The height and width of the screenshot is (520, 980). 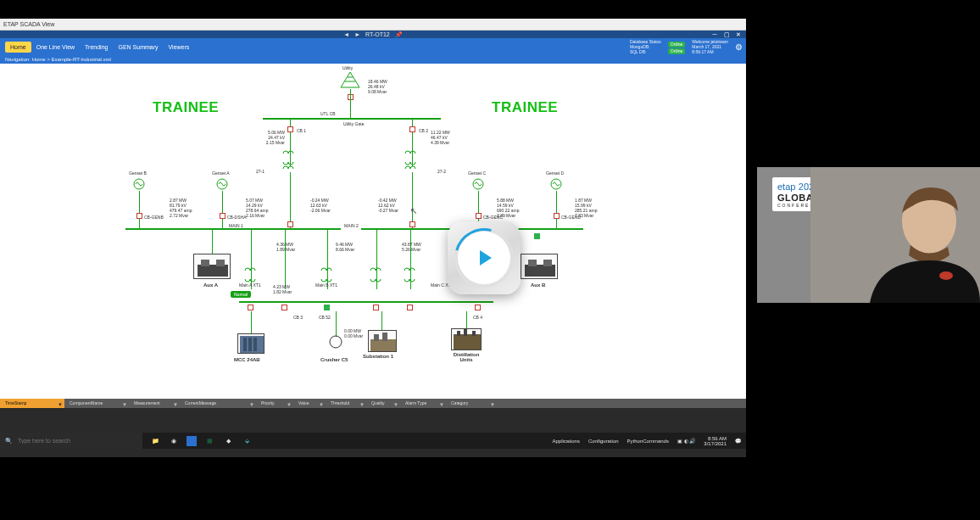 I want to click on row2c-readings: 43.87 MW5.26 Mvar, so click(x=412, y=247).